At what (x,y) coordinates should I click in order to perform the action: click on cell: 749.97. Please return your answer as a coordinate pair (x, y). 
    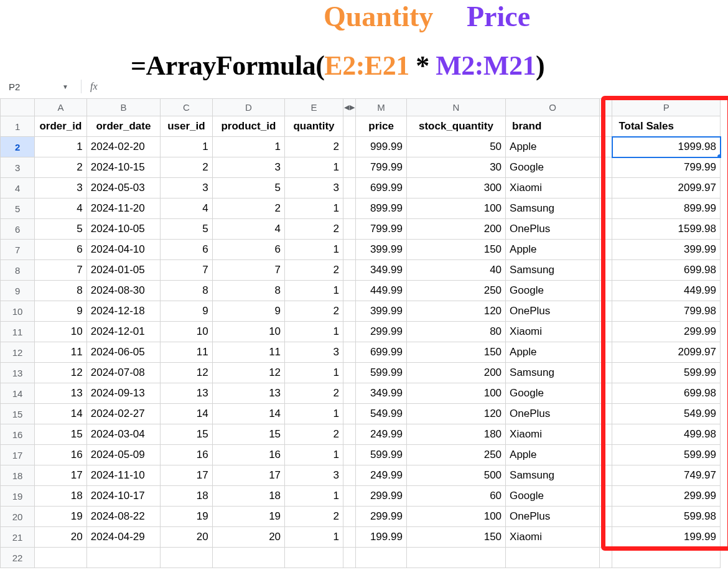
    Looking at the image, I should click on (666, 475).